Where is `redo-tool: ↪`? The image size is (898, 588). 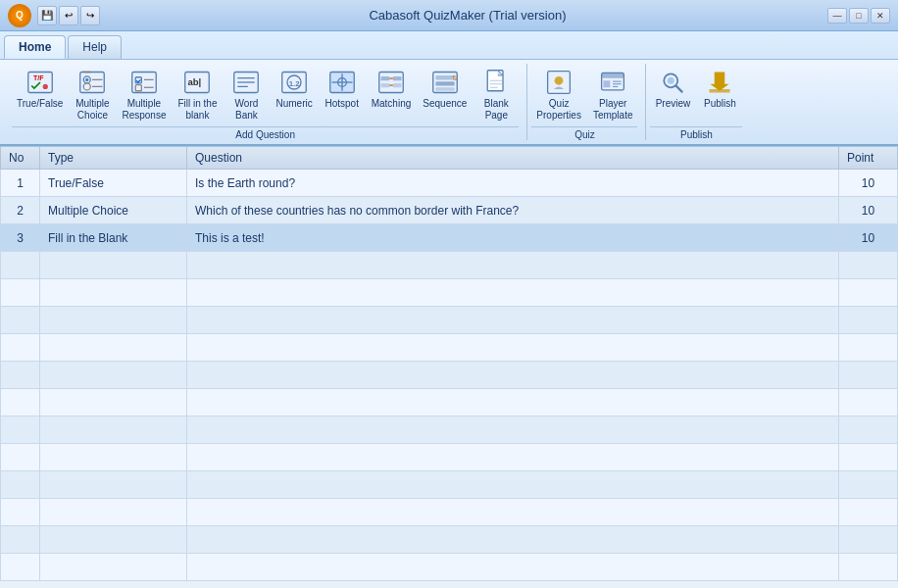 redo-tool: ↪ is located at coordinates (90, 16).